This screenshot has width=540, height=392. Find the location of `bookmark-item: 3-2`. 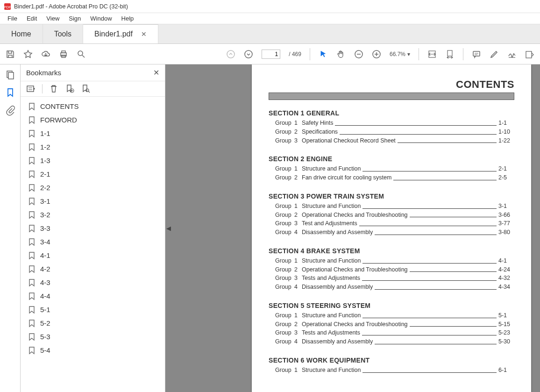

bookmark-item: 3-2 is located at coordinates (94, 215).